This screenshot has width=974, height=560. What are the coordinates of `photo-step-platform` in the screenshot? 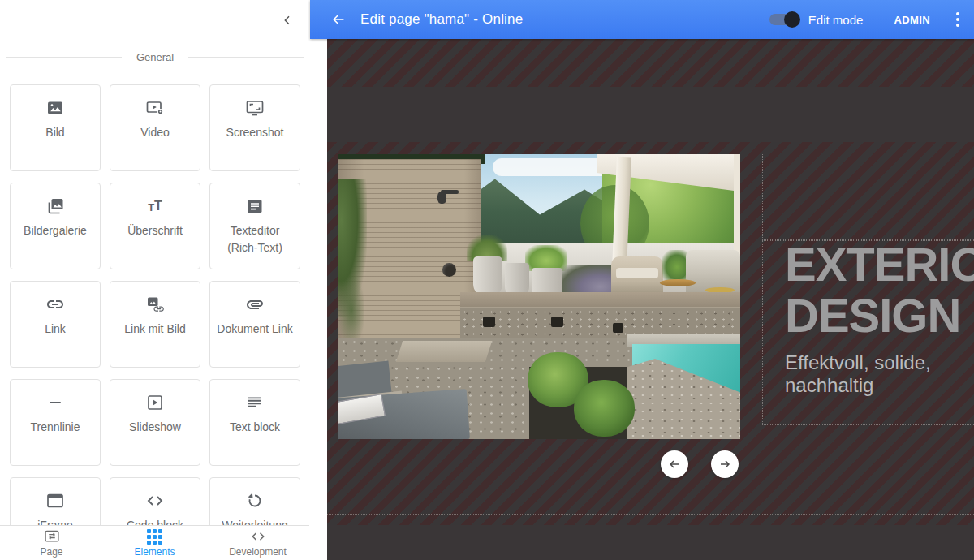 It's located at (444, 351).